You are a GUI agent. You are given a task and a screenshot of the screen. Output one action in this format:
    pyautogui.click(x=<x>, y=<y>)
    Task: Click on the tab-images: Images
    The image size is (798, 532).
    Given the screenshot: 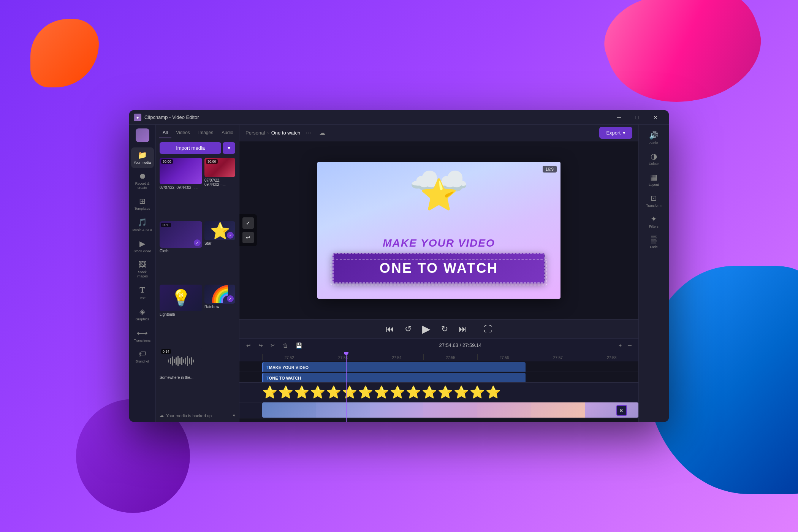 What is the action you would take?
    pyautogui.click(x=206, y=133)
    